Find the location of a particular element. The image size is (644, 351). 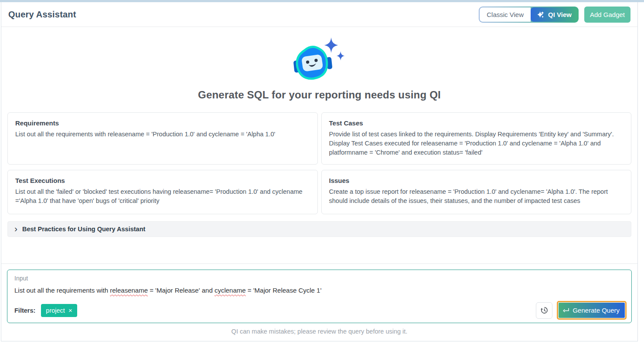

input-actions: Generate Query is located at coordinates (581, 310).